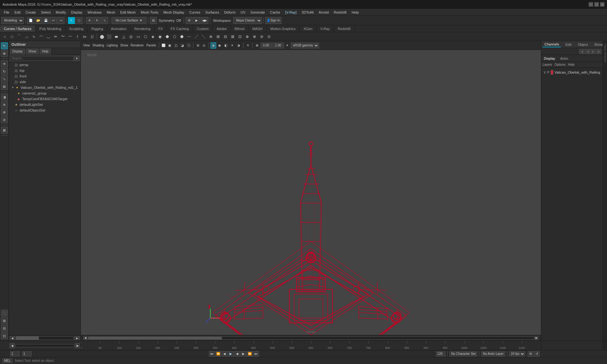  I want to click on curve-bezier-tool: ∿, so click(34, 37).